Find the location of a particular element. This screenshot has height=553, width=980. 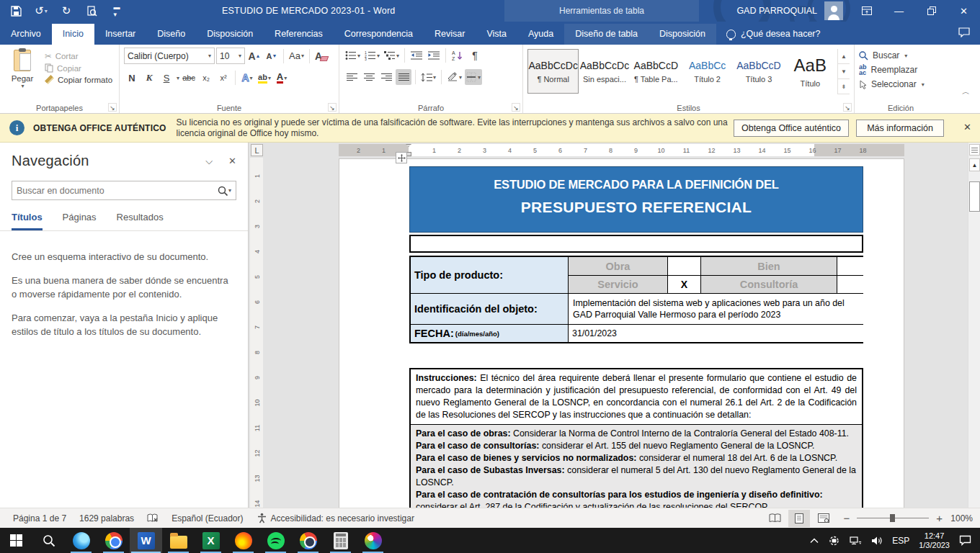

search-options-icon: ▾ is located at coordinates (230, 190).